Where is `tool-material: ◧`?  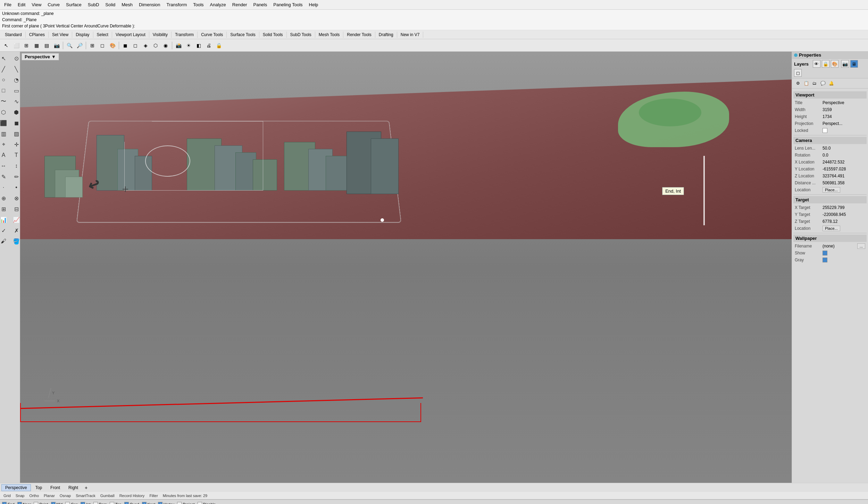 tool-material: ◧ is located at coordinates (199, 45).